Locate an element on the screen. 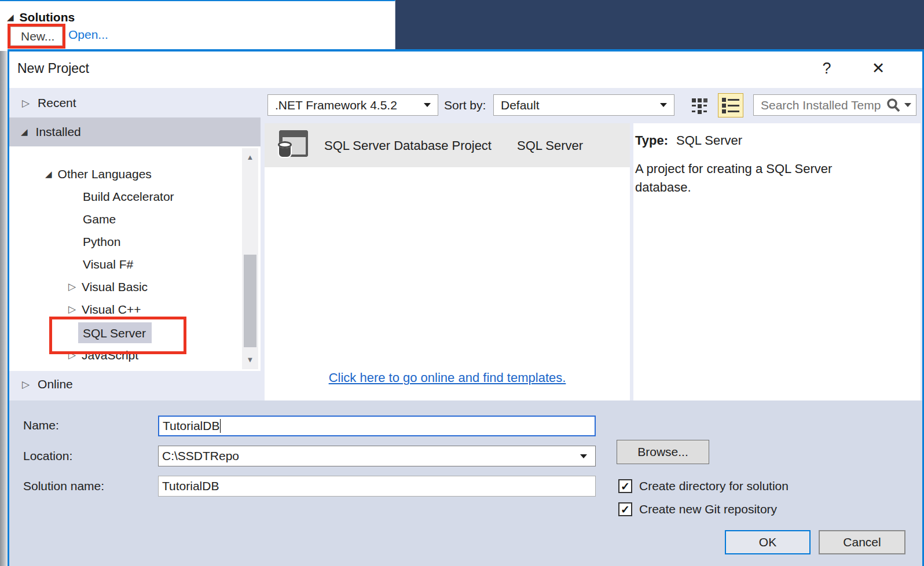  framework-dropdown: .NET Framework 4.5.2 is located at coordinates (353, 105).